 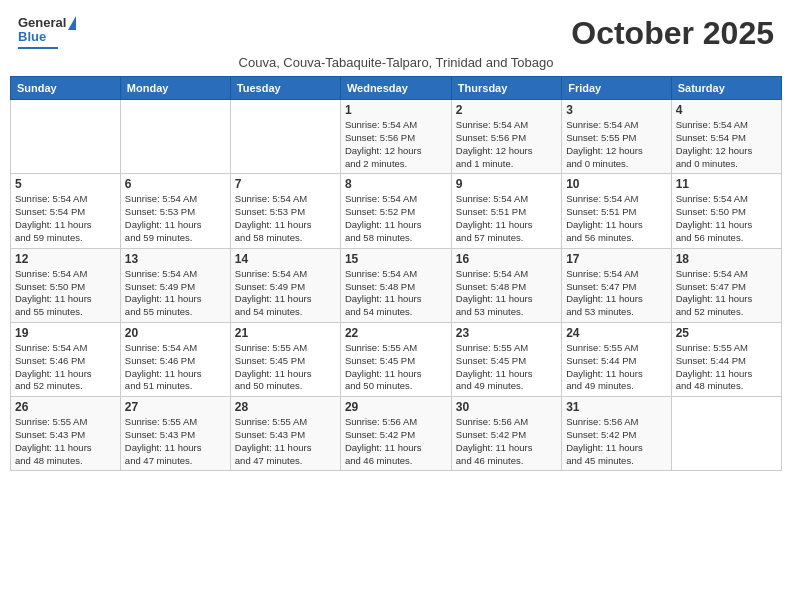 What do you see at coordinates (66, 211) in the screenshot?
I see `calendar-cell: 5Sunrise: 5:54 AM Sunset: 5:54 PM Daylig…` at bounding box center [66, 211].